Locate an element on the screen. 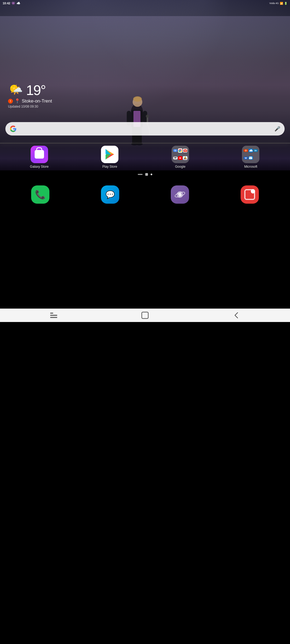 The height and width of the screenshot is (644, 290). notification-icon: 👾 is located at coordinates (13, 3).